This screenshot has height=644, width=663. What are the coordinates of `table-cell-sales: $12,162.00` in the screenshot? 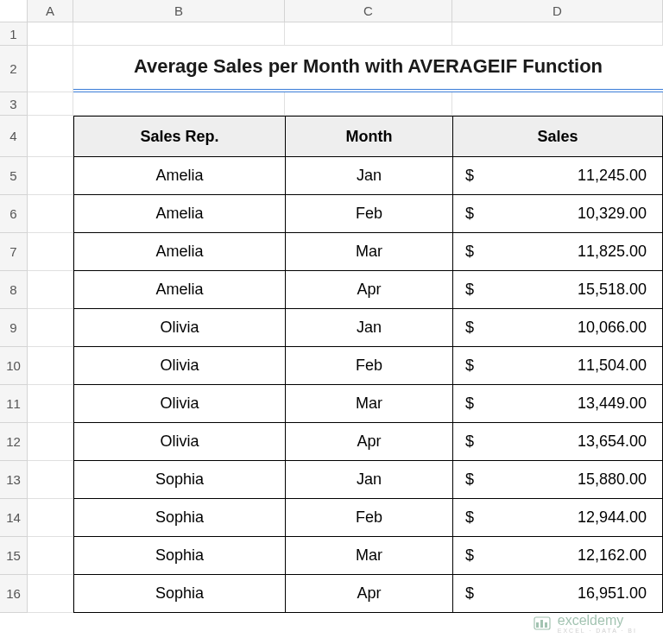 It's located at (558, 556).